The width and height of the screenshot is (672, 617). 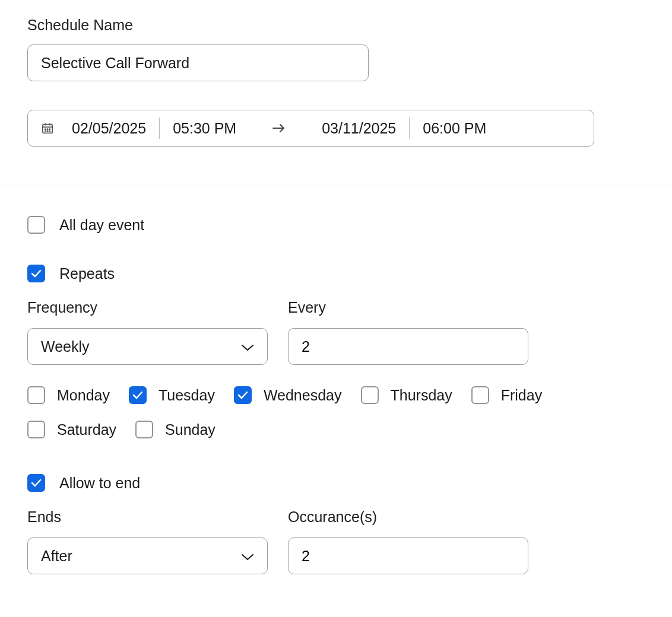 What do you see at coordinates (144, 430) in the screenshot?
I see `day-checkbox-sunday` at bounding box center [144, 430].